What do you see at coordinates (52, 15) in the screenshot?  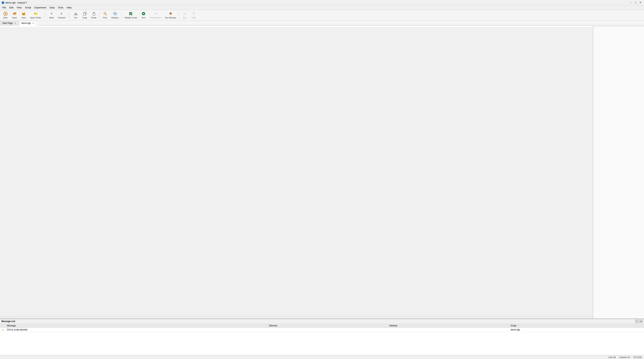 I see `toolbar-btn-back: Back` at bounding box center [52, 15].